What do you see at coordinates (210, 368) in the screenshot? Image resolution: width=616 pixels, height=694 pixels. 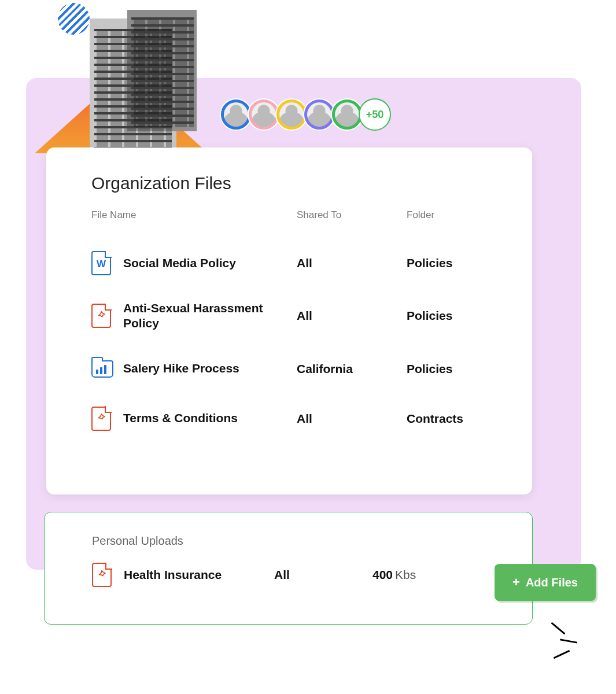 I see `file-name: Salery Hike Process` at bounding box center [210, 368].